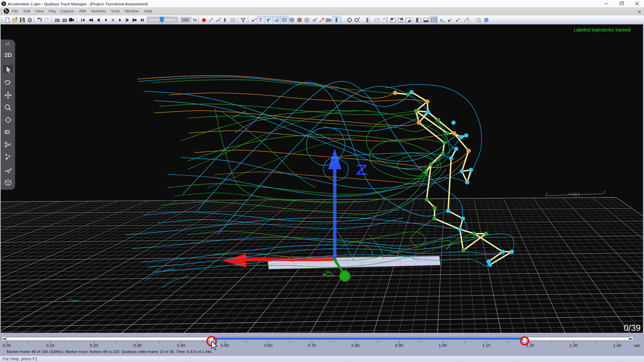 This screenshot has height=362, width=644. What do you see at coordinates (574, 194) in the screenshot?
I see `svg-text: 1.50 m` at bounding box center [574, 194].